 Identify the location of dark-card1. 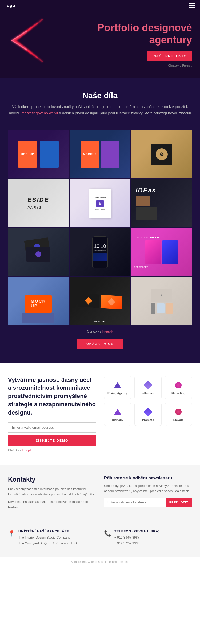
(89, 301).